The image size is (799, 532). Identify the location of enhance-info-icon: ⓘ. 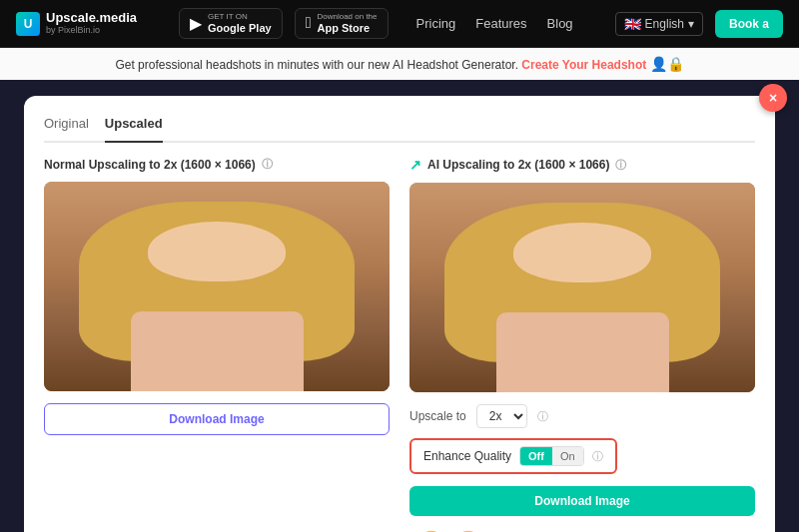
(597, 457).